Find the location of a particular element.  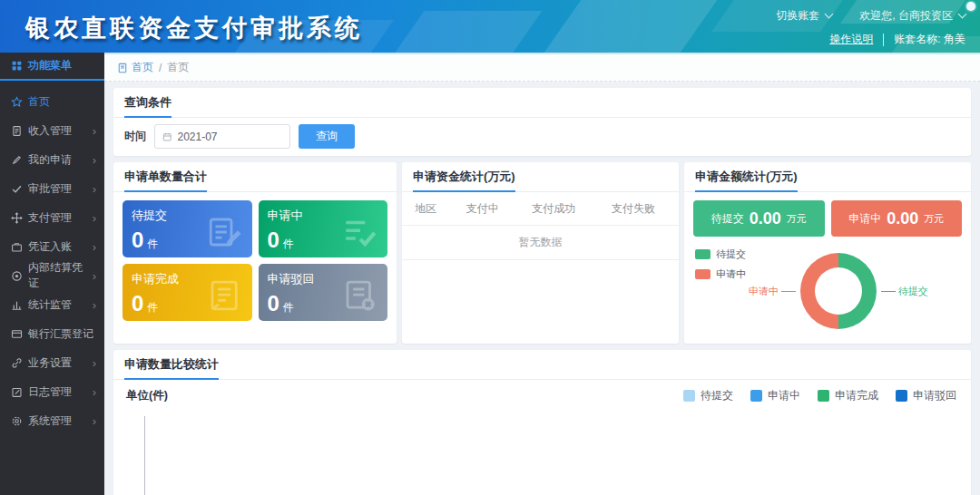

calendar-icon is located at coordinates (167, 137).